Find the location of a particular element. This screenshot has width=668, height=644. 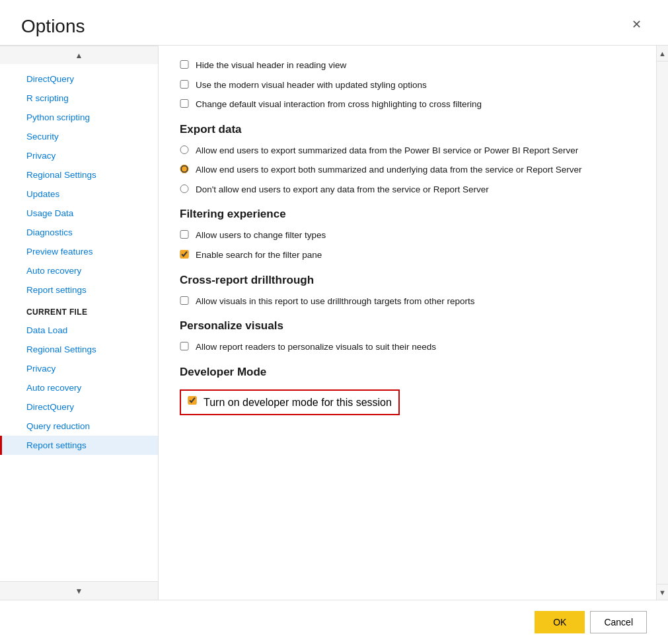

developer-mode-checkbox is located at coordinates (192, 401).